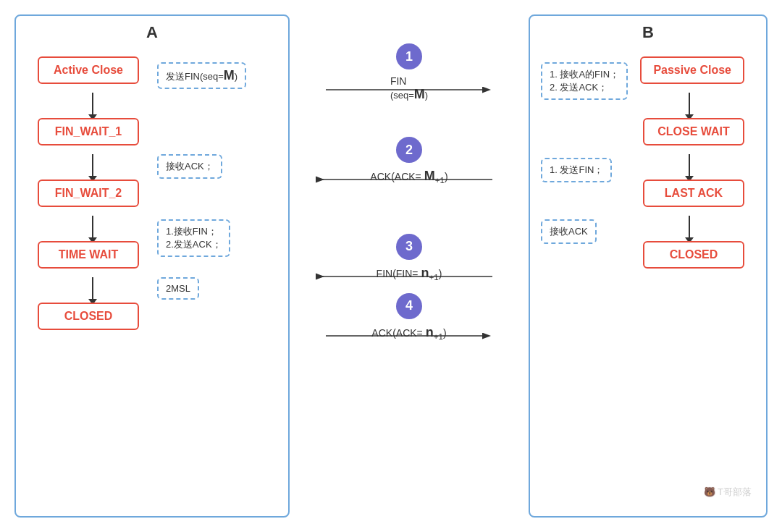 The width and height of the screenshot is (782, 532). What do you see at coordinates (190, 166) in the screenshot?
I see `note-recv-ack: 接收ACK；` at bounding box center [190, 166].